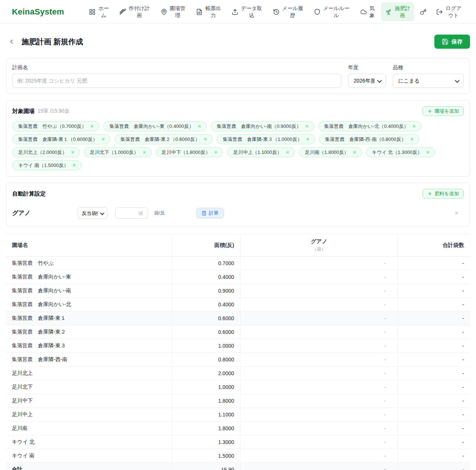 This screenshot has height=470, width=476. Describe the element at coordinates (367, 12) in the screenshot. I see `nav-item-weather: 気 象` at that location.